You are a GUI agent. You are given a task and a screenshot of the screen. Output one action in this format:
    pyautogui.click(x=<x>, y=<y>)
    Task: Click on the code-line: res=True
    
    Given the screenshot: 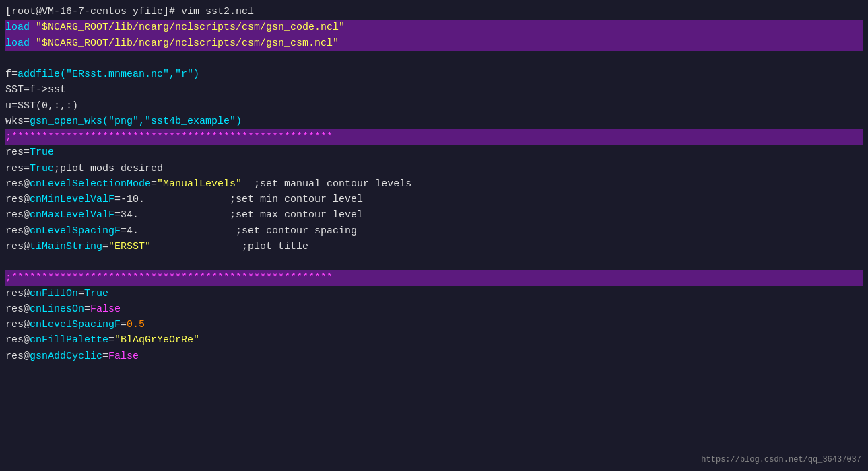 What is the action you would take?
    pyautogui.click(x=434, y=152)
    